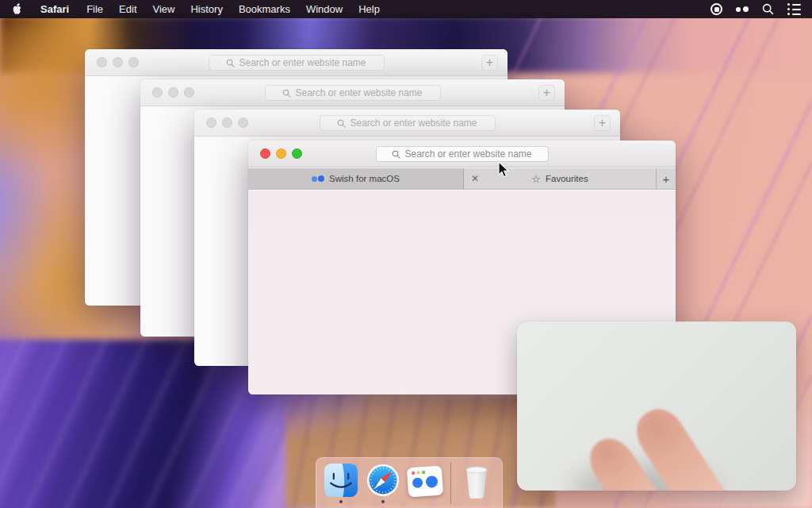 The height and width of the screenshot is (508, 812). I want to click on dock-separator, so click(450, 483).